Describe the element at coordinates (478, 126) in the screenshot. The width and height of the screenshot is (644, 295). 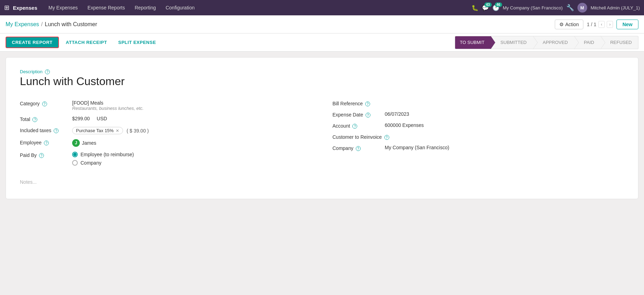
I see `account-row: Account ? 600000 Expenses` at that location.